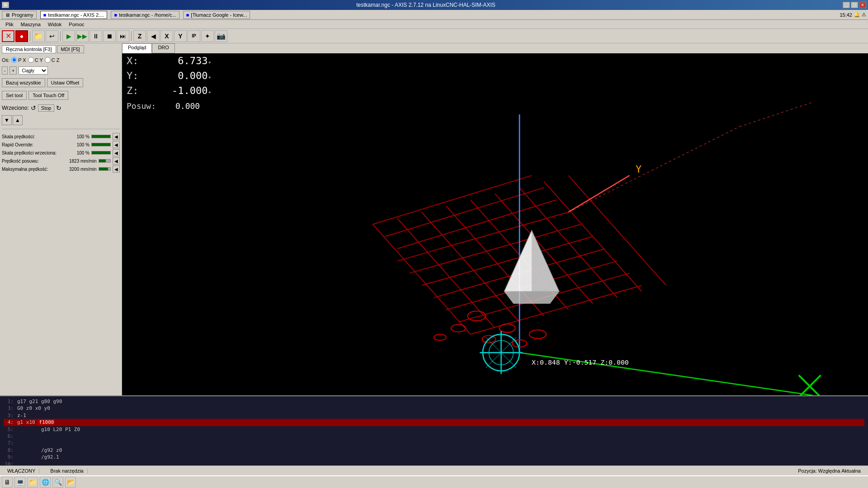  Describe the element at coordinates (74, 15) in the screenshot. I see `taskbar-axis: ■ testkamar.ngc - AXIS 2....` at that location.